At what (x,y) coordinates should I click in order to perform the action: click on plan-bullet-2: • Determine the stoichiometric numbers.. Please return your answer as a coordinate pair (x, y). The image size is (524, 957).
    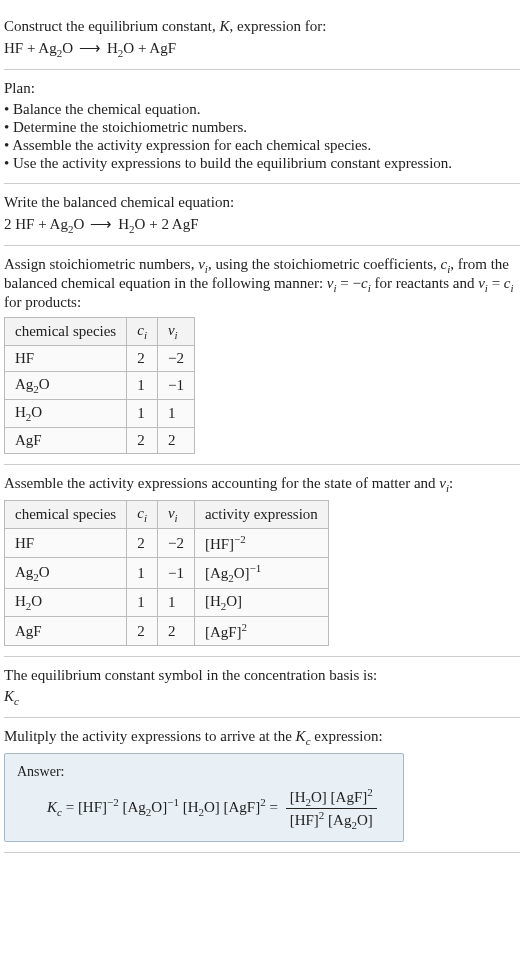
    Looking at the image, I should click on (262, 128).